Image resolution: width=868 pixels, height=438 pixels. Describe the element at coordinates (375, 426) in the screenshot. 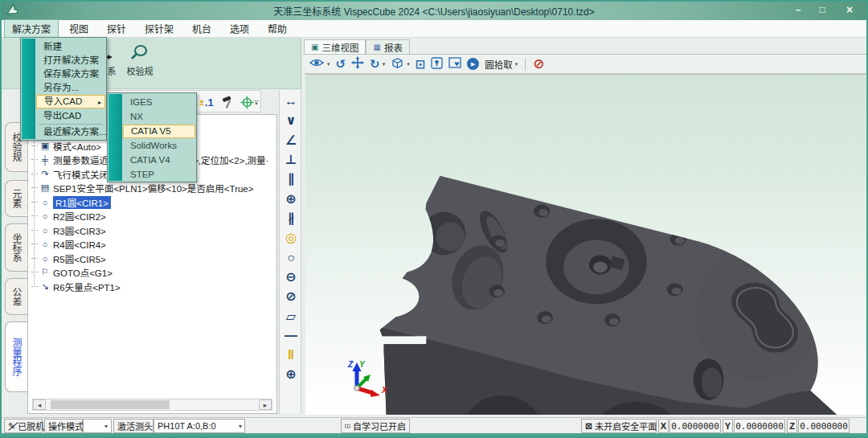

I see `self-learn-button: 自学习已开启` at that location.